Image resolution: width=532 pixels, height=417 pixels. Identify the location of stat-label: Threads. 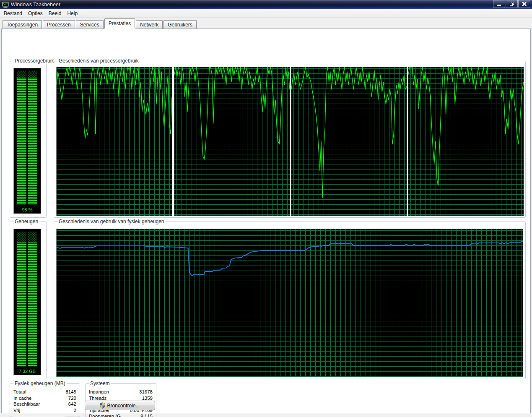
(98, 399).